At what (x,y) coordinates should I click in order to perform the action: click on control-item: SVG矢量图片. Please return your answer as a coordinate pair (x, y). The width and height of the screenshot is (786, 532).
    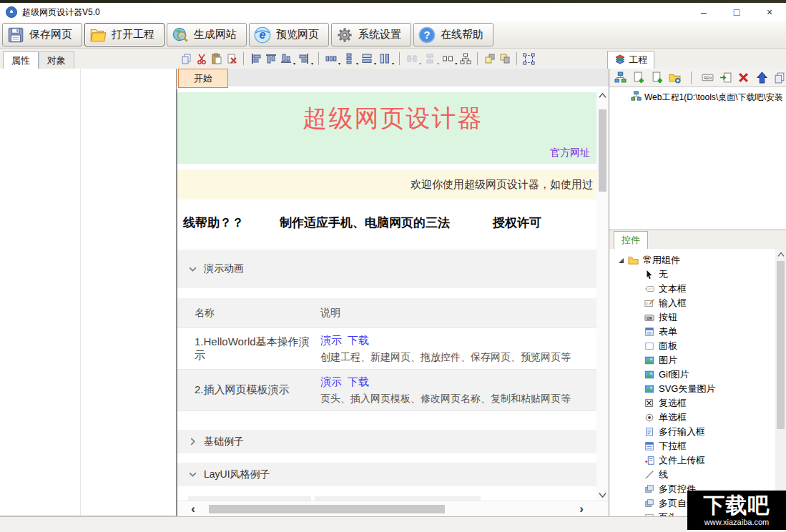
    Looking at the image, I should click on (698, 389).